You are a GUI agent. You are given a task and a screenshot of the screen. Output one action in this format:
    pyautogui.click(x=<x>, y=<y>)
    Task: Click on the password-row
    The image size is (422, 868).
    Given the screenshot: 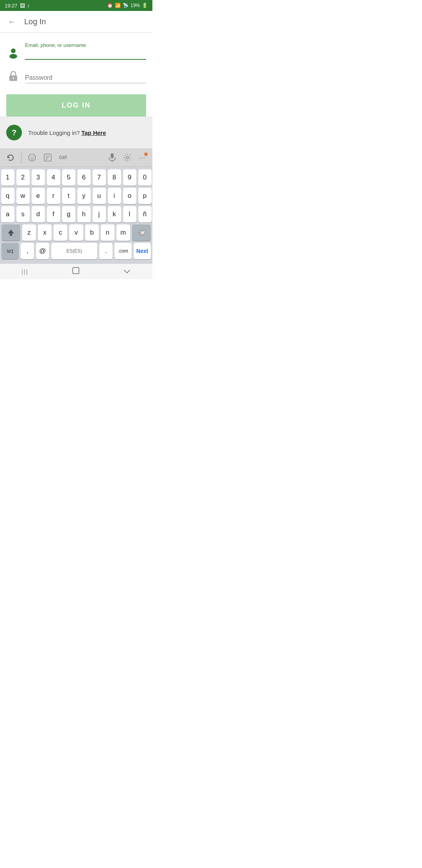 What is the action you would take?
    pyautogui.click(x=76, y=77)
    